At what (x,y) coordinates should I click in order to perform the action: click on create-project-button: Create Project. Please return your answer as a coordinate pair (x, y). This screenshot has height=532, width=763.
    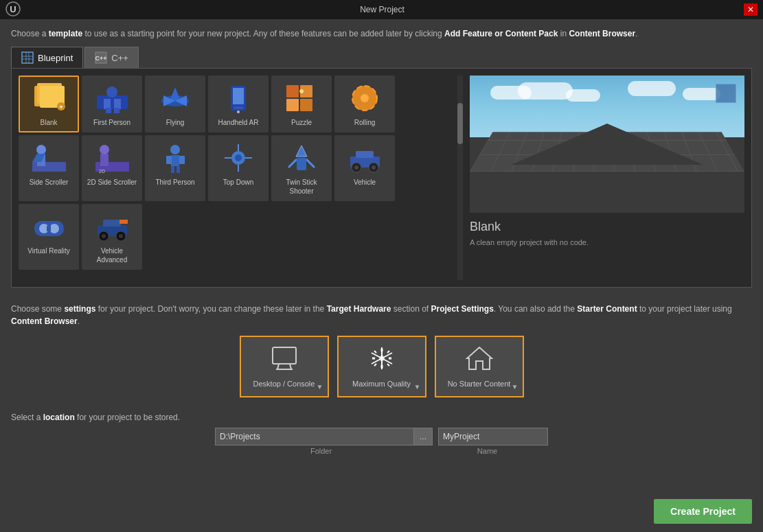
    Looking at the image, I should click on (703, 511).